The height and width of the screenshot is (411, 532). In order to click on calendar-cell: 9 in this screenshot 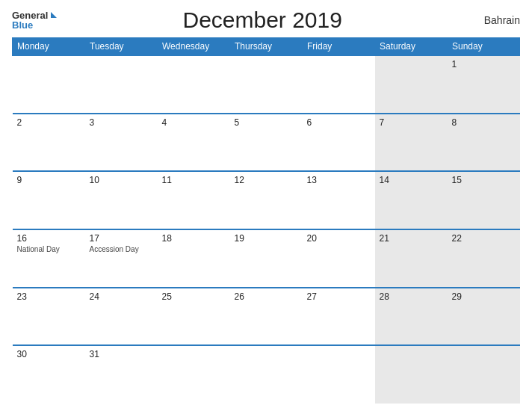, I will do `click(49, 200)`.